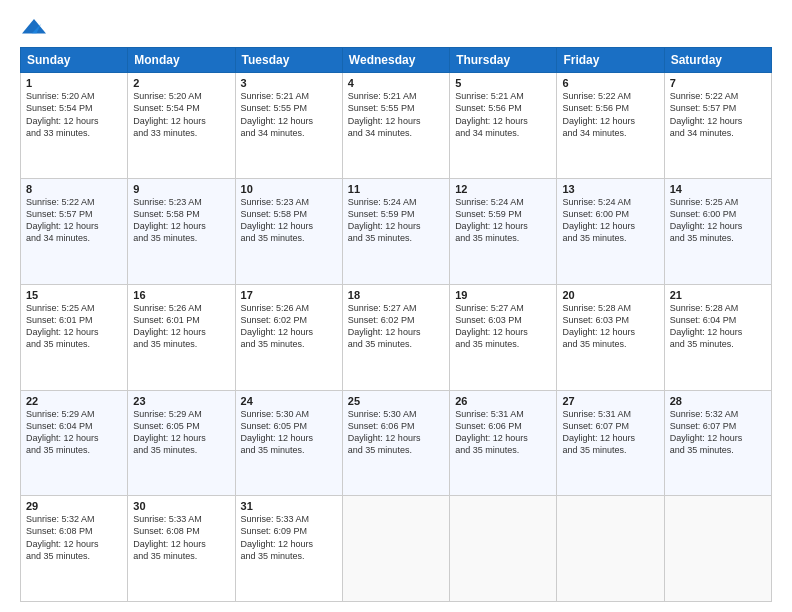 This screenshot has width=792, height=612. Describe the element at coordinates (288, 337) in the screenshot. I see `calendar-cell: 17Sunrise: 5:26 AM Sunset: 6:02 PM Dayli…` at that location.